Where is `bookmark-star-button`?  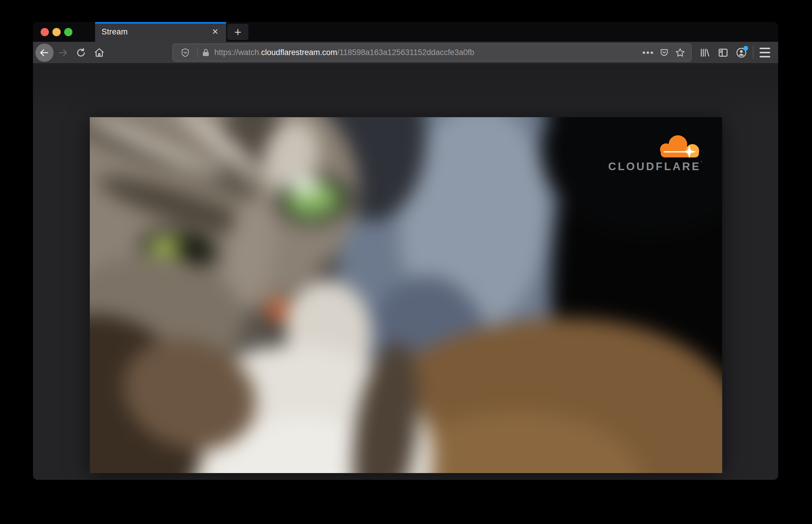 bookmark-star-button is located at coordinates (680, 53).